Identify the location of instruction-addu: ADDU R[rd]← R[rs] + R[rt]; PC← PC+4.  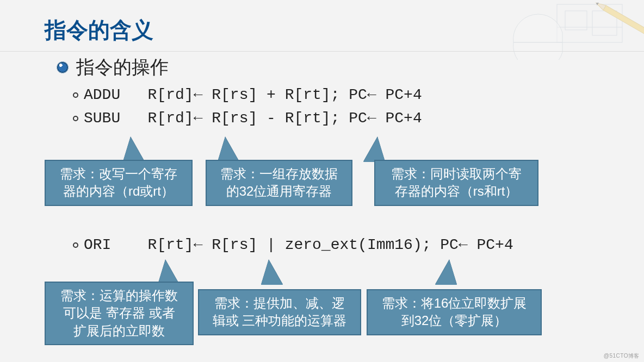
(337, 95).